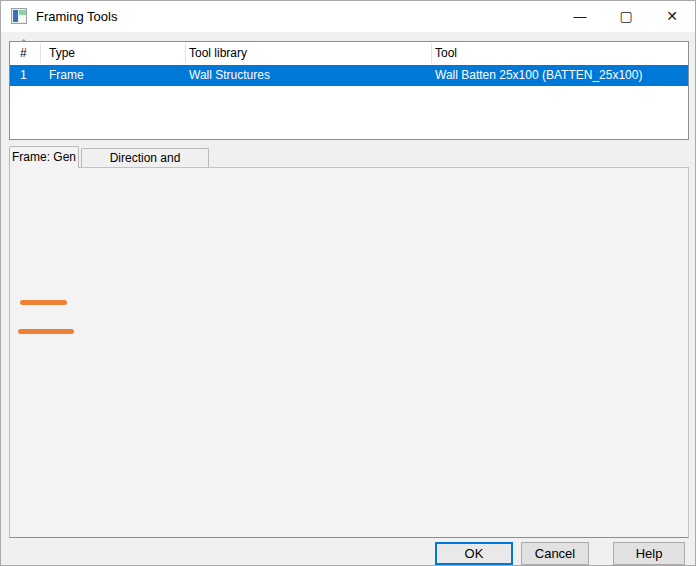 The width and height of the screenshot is (696, 566). What do you see at coordinates (19, 16) in the screenshot?
I see `framing-tools-app-icon` at bounding box center [19, 16].